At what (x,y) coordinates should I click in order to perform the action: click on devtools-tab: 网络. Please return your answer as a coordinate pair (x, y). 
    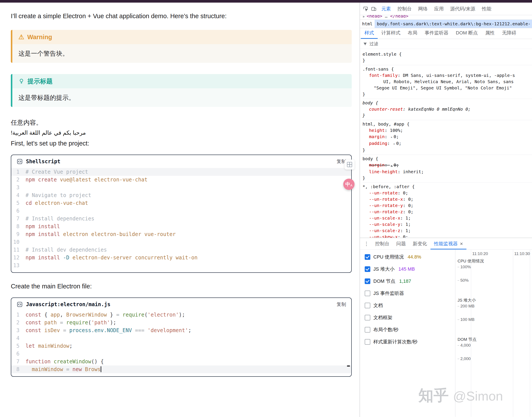
    Looking at the image, I should click on (423, 9).